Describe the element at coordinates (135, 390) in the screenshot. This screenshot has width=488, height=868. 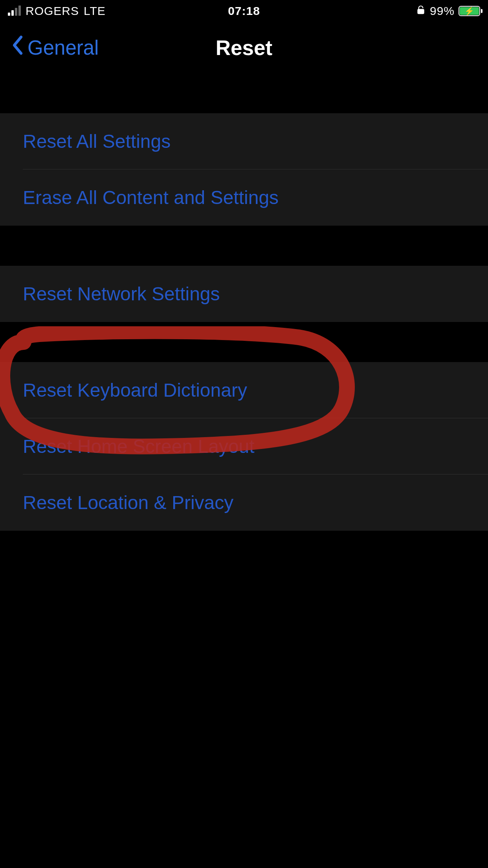
I see `list-item-label: Reset Keyboard Dictionary` at that location.